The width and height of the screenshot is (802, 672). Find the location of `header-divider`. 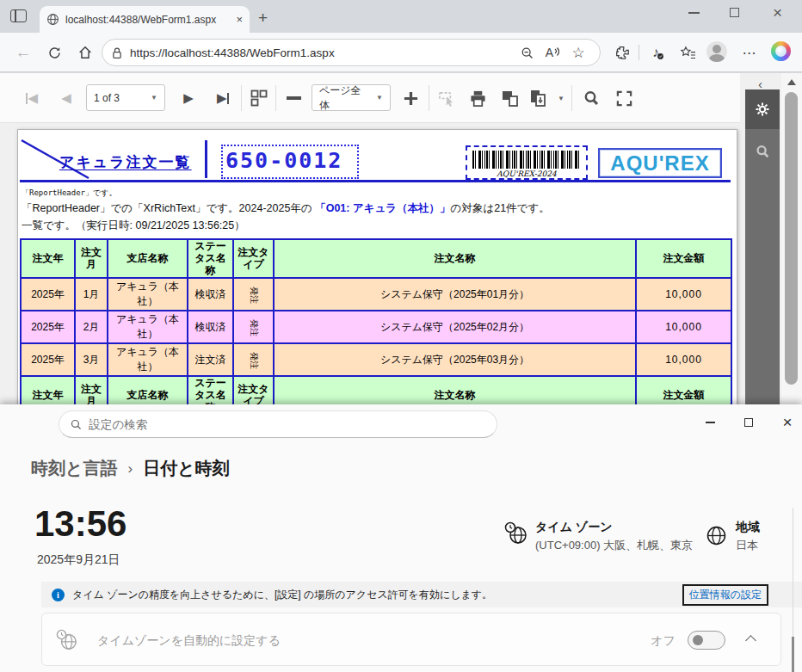

header-divider is located at coordinates (207, 159).